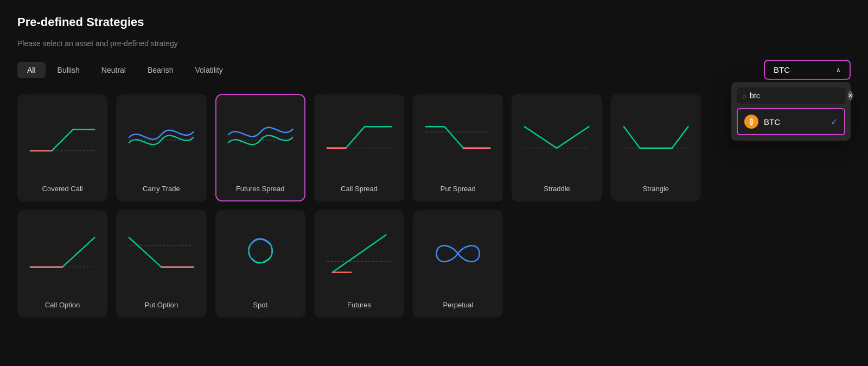  What do you see at coordinates (161, 306) in the screenshot?
I see `put-option-label: Put Option` at bounding box center [161, 306].